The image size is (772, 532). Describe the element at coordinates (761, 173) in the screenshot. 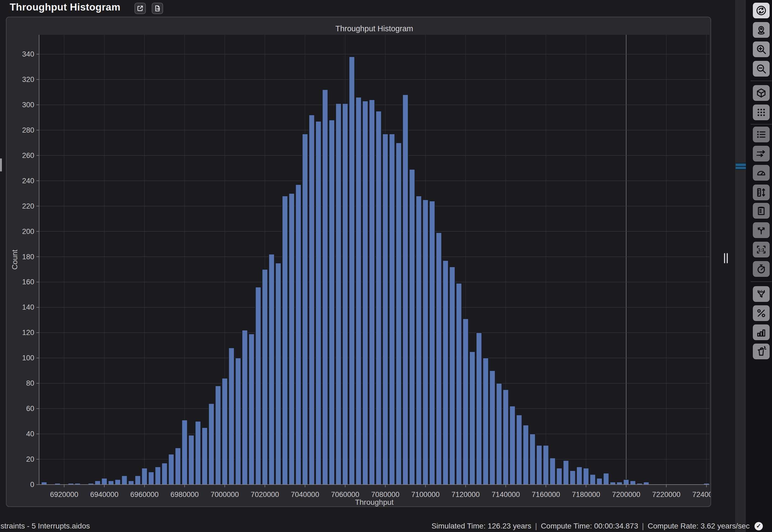

I see `sidebar-button-gauge` at that location.